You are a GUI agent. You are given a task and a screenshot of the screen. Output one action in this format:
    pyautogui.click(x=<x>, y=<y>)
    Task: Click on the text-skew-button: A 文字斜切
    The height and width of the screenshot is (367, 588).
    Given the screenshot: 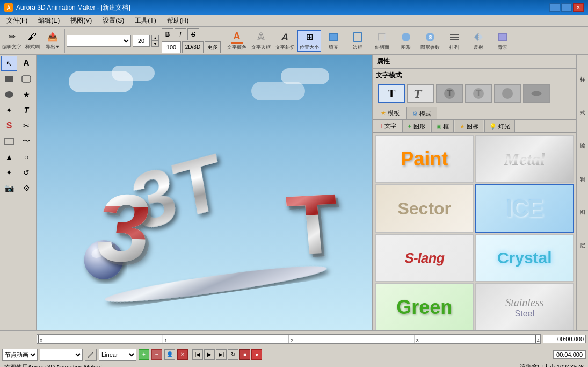 What is the action you would take?
    pyautogui.click(x=285, y=41)
    